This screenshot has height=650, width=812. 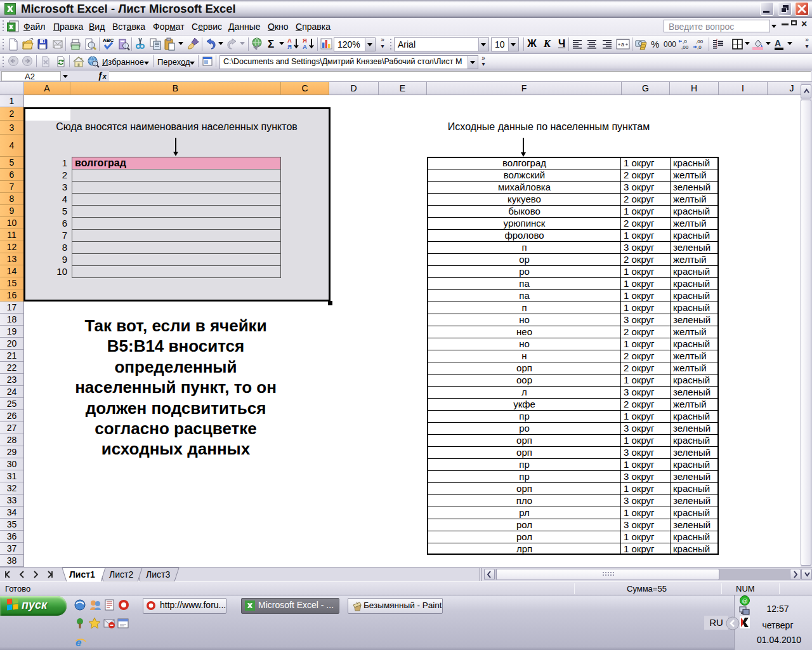 I want to click on svg-text: a, so click(x=623, y=44).